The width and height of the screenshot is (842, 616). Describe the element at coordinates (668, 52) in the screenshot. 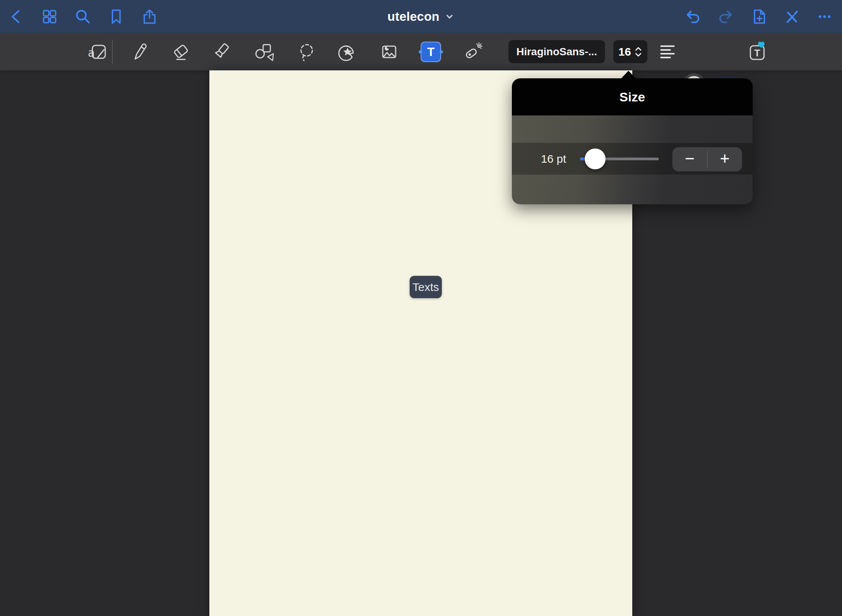

I see `align-left-icon` at that location.